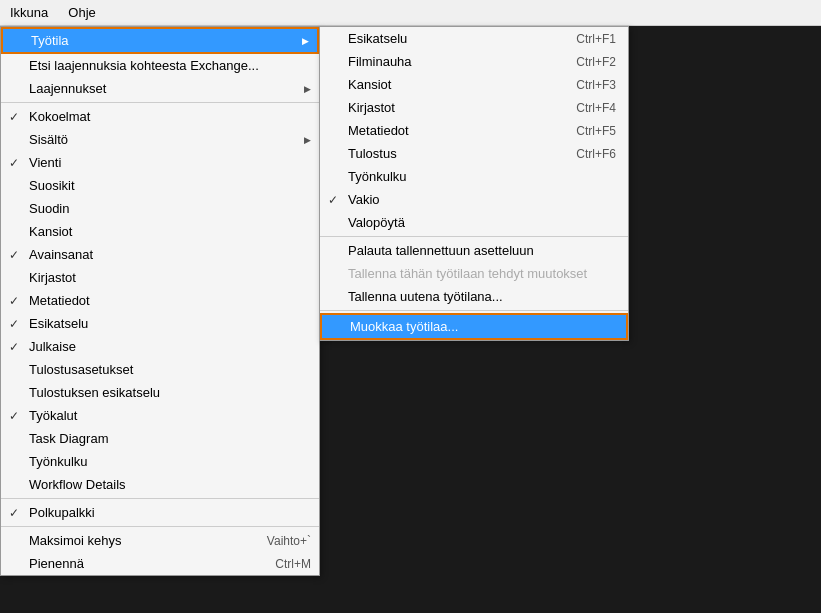  What do you see at coordinates (160, 278) in the screenshot?
I see `primary-menu-item-10: Kirjastot` at bounding box center [160, 278].